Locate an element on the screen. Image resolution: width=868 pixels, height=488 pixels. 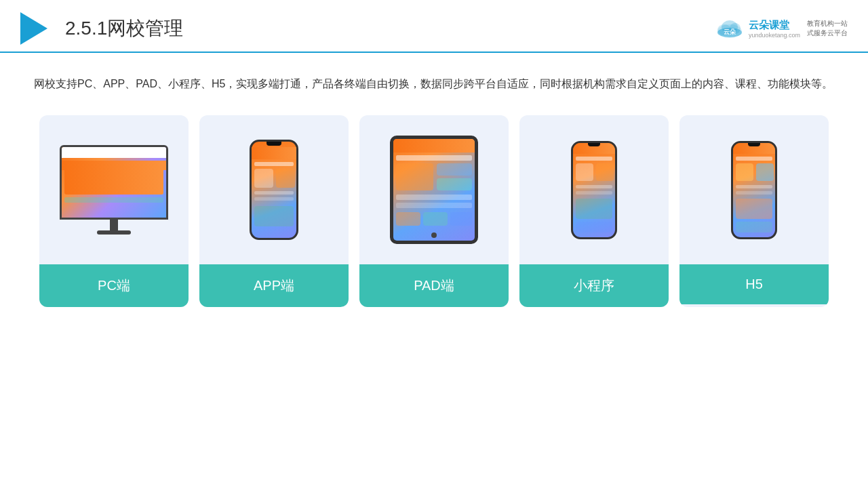
phone-notch-app is located at coordinates (274, 144).